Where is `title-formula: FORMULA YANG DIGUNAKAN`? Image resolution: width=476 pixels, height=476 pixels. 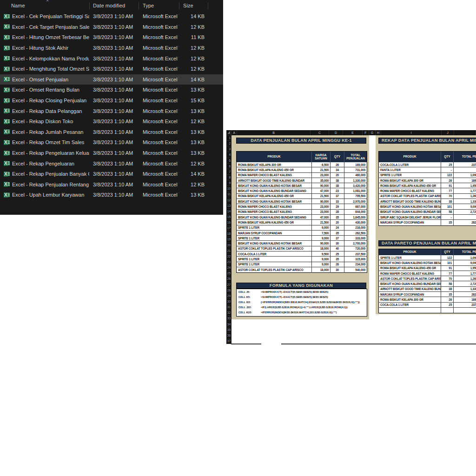
title-formula: FORMULA YANG DIGUNAKAN is located at coordinates (301, 285).